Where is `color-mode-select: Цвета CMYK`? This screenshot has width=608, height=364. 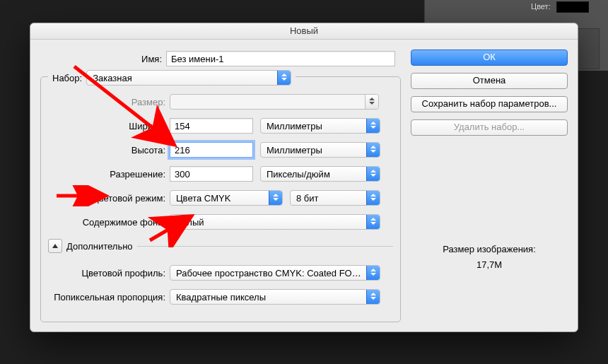
color-mode-select: Цвета CMYK is located at coordinates (226, 198).